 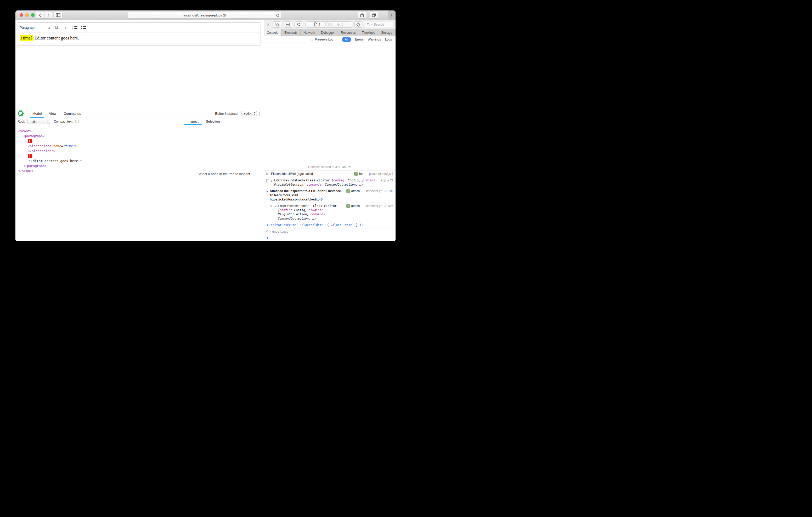 What do you see at coordinates (329, 25) in the screenshot?
I see `issues-summary-button: 4 0` at bounding box center [329, 25].